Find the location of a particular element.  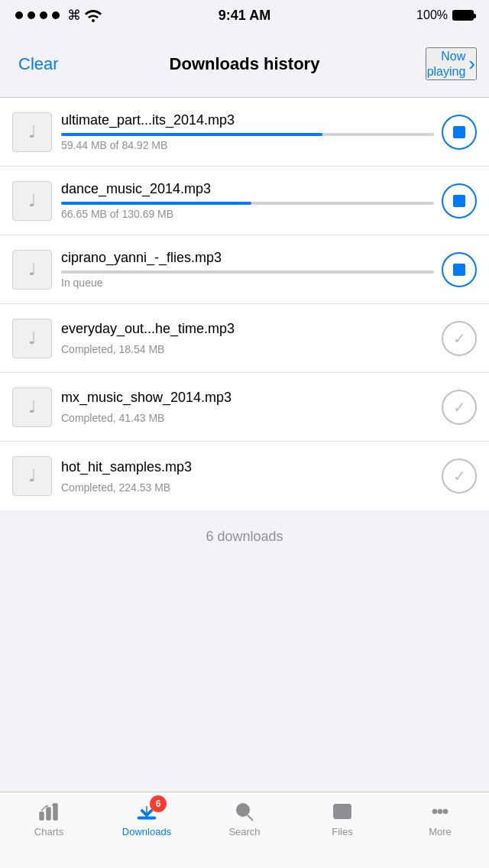

status-time: 9:41 AM is located at coordinates (244, 15).